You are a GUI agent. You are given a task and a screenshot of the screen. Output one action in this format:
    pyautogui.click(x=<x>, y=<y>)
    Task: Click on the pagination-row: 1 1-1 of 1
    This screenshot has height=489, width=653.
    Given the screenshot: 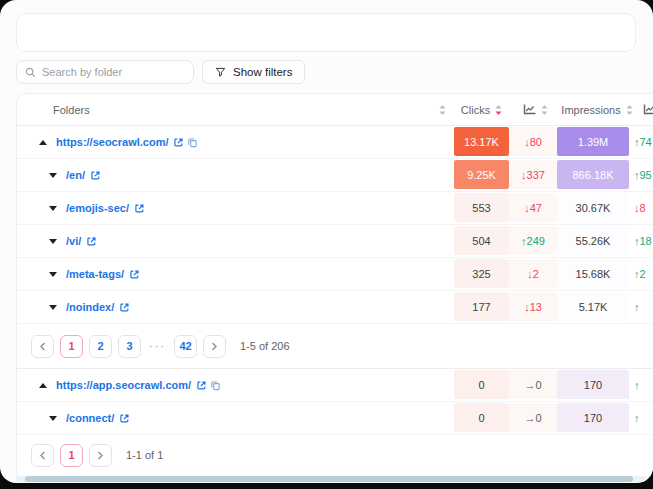 What is the action you would take?
    pyautogui.click(x=335, y=455)
    